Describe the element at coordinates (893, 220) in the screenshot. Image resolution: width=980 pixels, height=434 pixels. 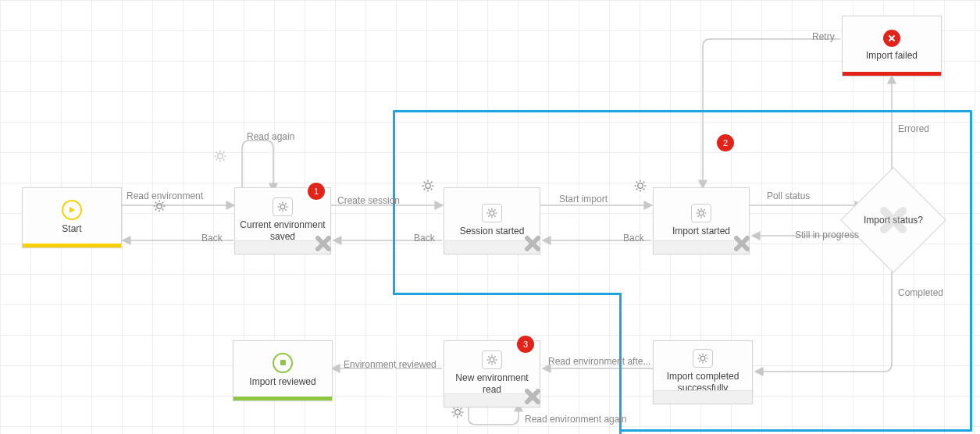
I see `node-decision-import-status: Import status?` at that location.